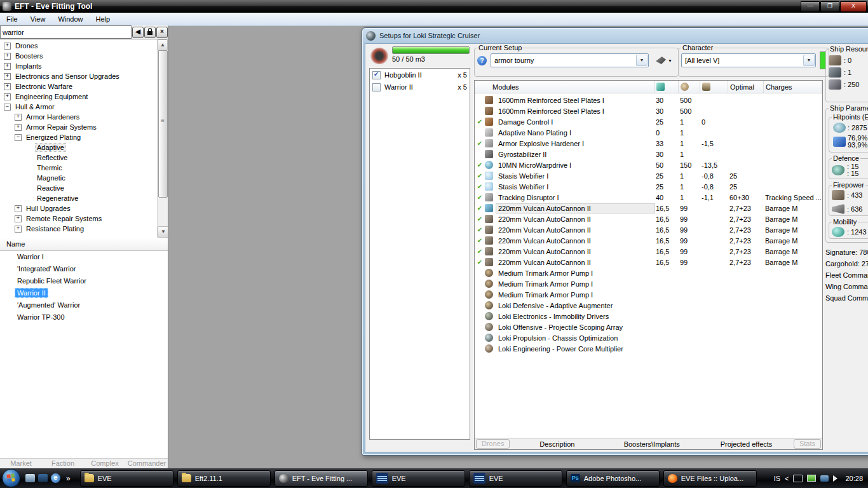 The width and height of the screenshot is (868, 488). What do you see at coordinates (31, 478) in the screenshot?
I see `show-desktop-icon` at bounding box center [31, 478].